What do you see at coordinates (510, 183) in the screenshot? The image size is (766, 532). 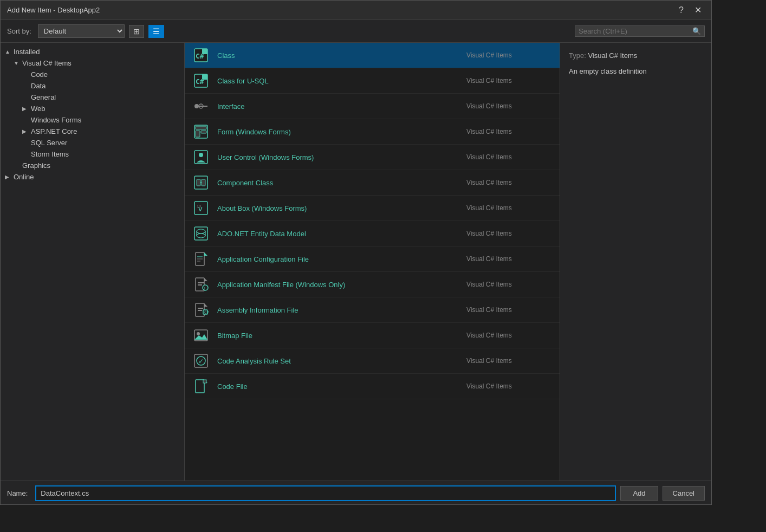 I see `item-category-component-class: Visual C# Items` at bounding box center [510, 183].